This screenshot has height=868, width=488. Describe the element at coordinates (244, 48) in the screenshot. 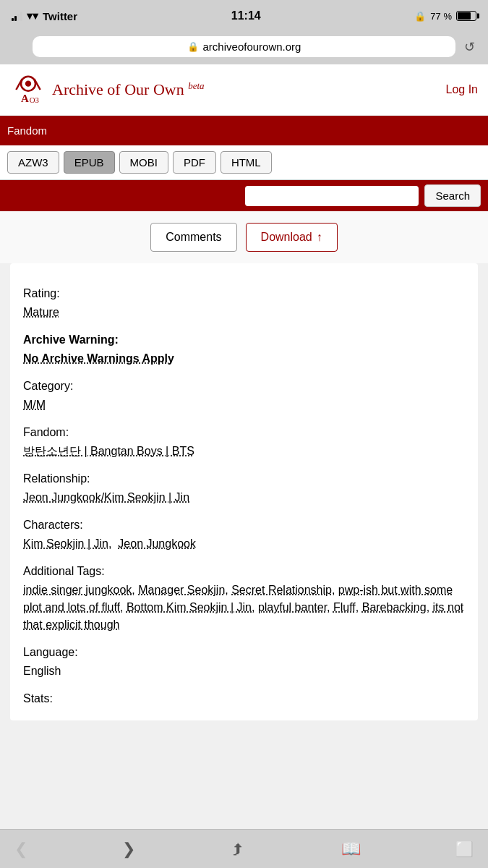

I see `url-bar: 🔒 archiveofourown.org ↺` at that location.